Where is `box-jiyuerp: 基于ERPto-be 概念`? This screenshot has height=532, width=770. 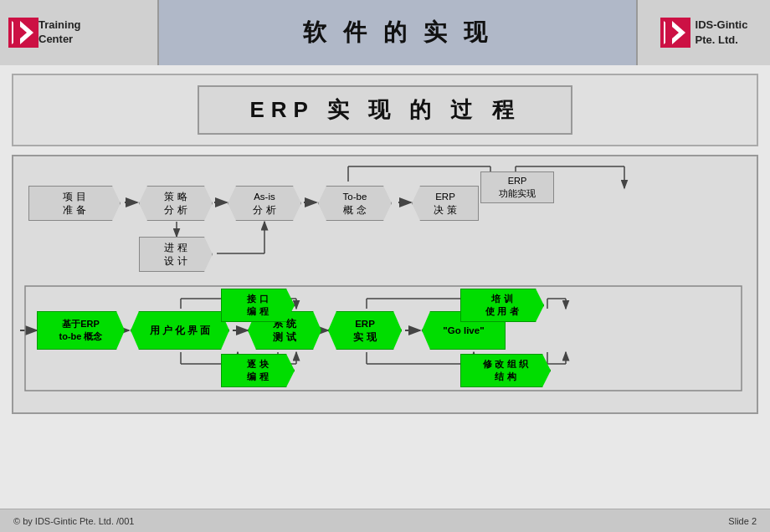
box-jiyuerp: 基于ERPto-be 概念 is located at coordinates (80, 330).